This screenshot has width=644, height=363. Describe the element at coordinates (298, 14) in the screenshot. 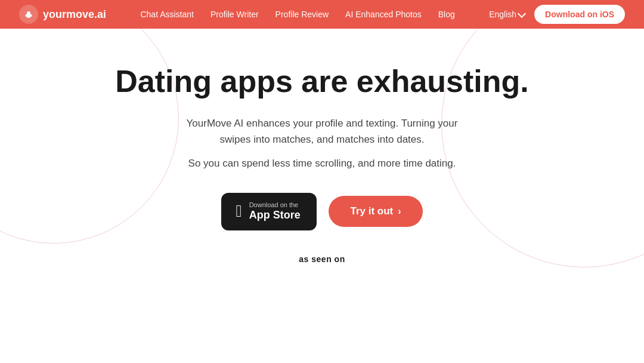

I see `navbar-links: Chat Assistant Profile Writer Profile Re…` at that location.